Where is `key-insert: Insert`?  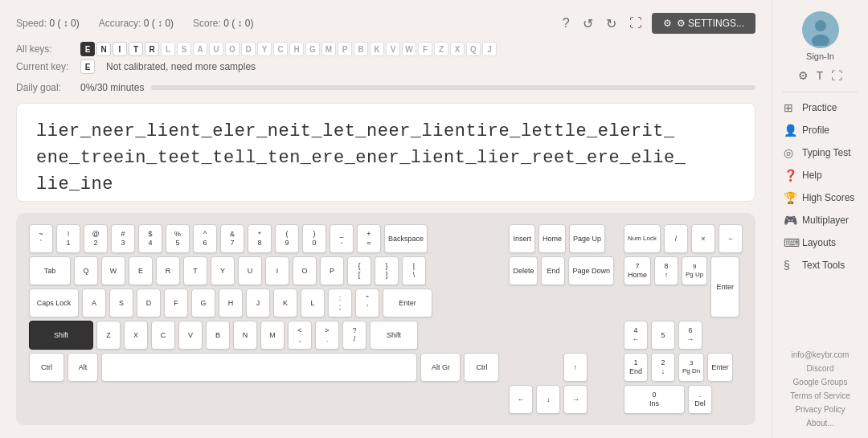 key-insert: Insert is located at coordinates (522, 239).